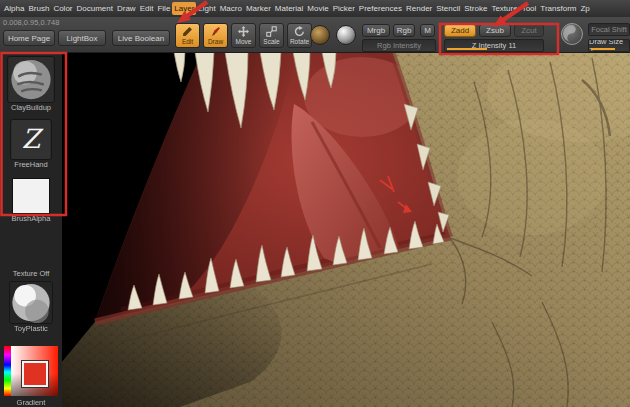 The height and width of the screenshot is (407, 630). What do you see at coordinates (62, 8) in the screenshot?
I see `menu-color: Color` at bounding box center [62, 8].